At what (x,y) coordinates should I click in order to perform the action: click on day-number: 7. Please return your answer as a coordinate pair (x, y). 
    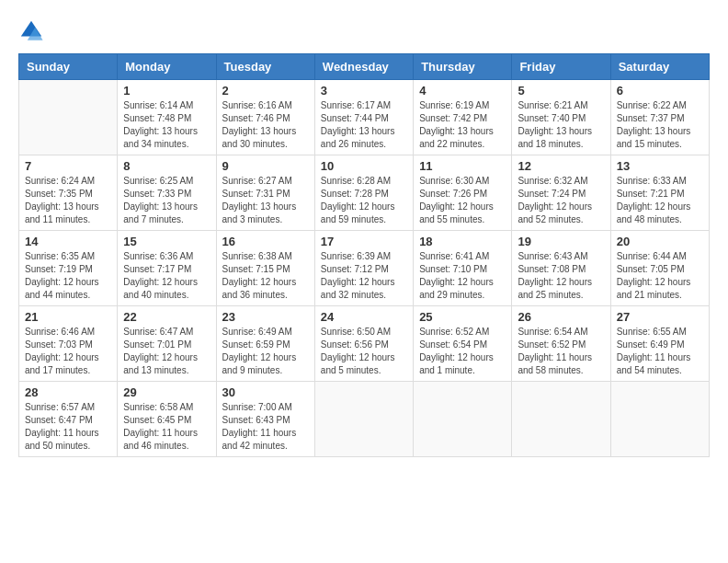
    Looking at the image, I should click on (68, 166).